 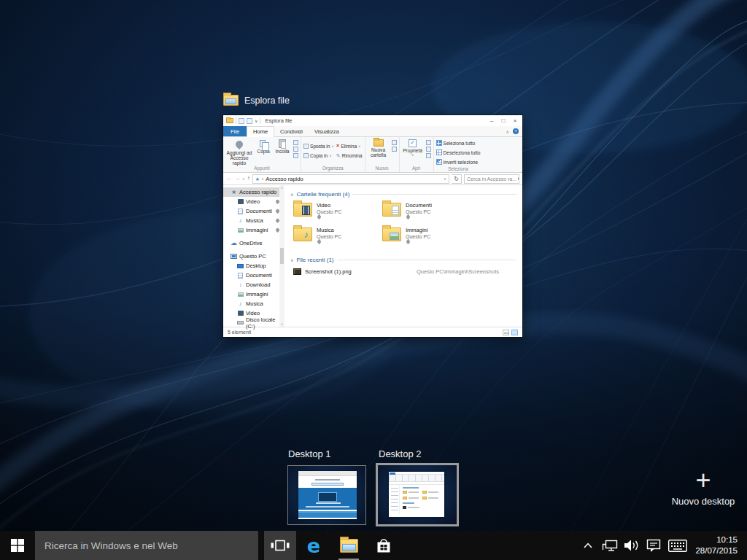 I want to click on tab-condividi: Condividi, so click(x=292, y=131).